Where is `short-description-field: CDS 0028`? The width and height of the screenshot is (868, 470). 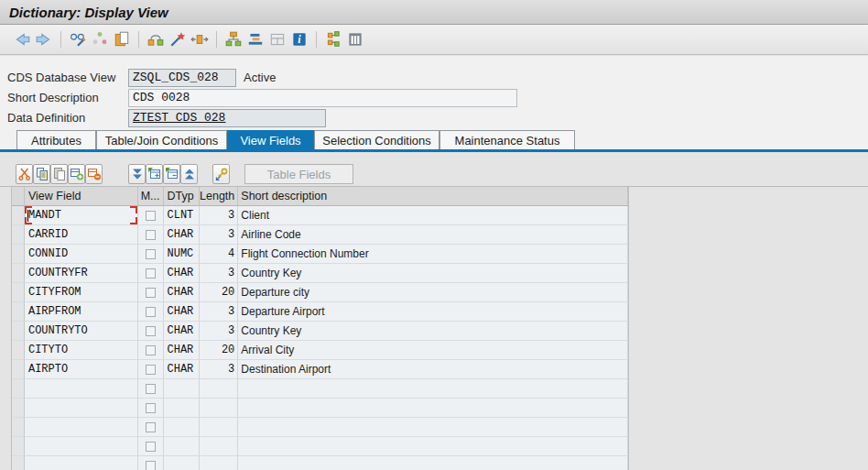
short-description-field: CDS 0028 is located at coordinates (322, 98).